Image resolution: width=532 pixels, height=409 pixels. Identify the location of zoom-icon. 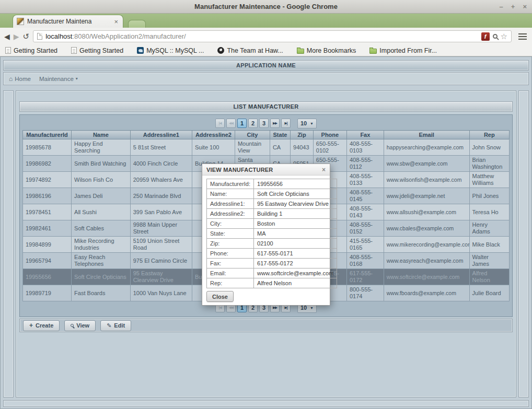
(495, 37).